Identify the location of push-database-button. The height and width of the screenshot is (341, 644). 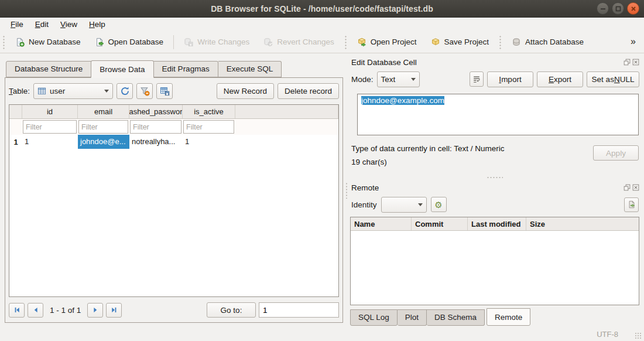
(631, 205).